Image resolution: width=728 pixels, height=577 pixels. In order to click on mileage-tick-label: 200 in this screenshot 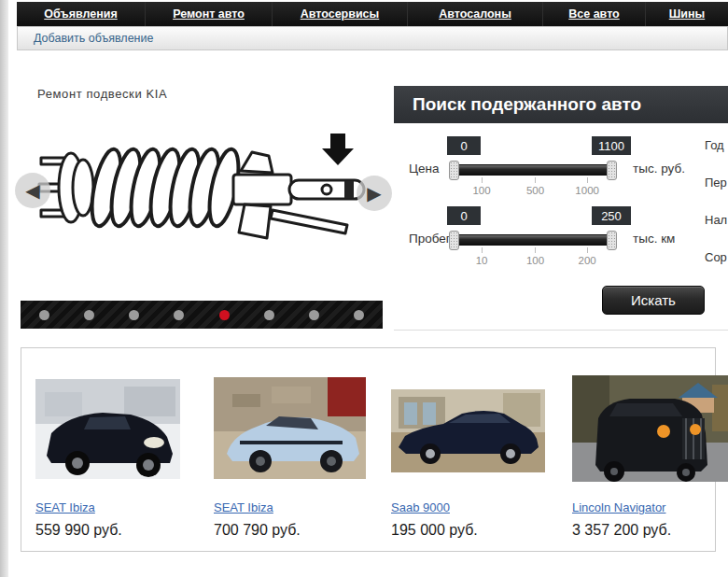, I will do `click(588, 260)`.